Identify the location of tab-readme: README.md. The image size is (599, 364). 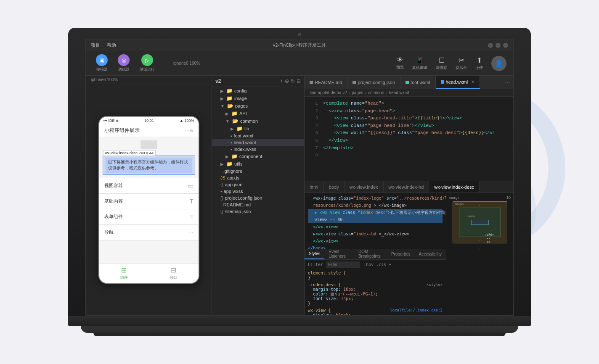
(326, 82).